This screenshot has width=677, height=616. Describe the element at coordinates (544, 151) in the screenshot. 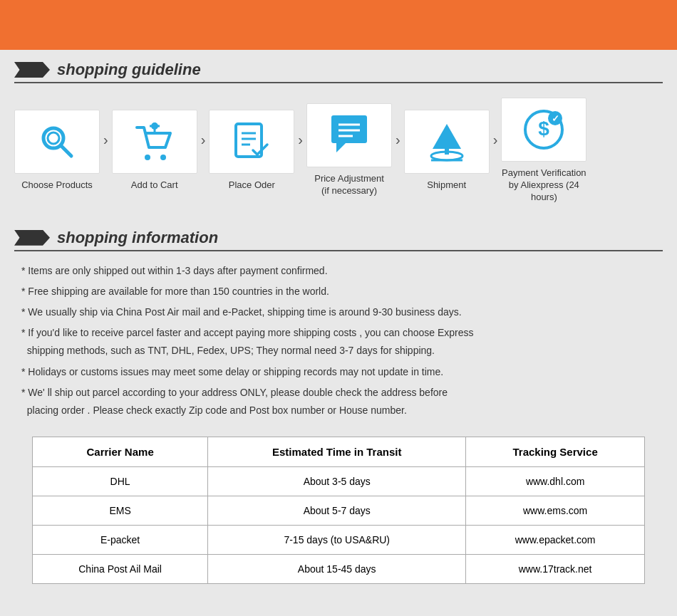

I see `step-payment-verification: $ ✓ Payment Verificationby Aliexpress (2…` at that location.